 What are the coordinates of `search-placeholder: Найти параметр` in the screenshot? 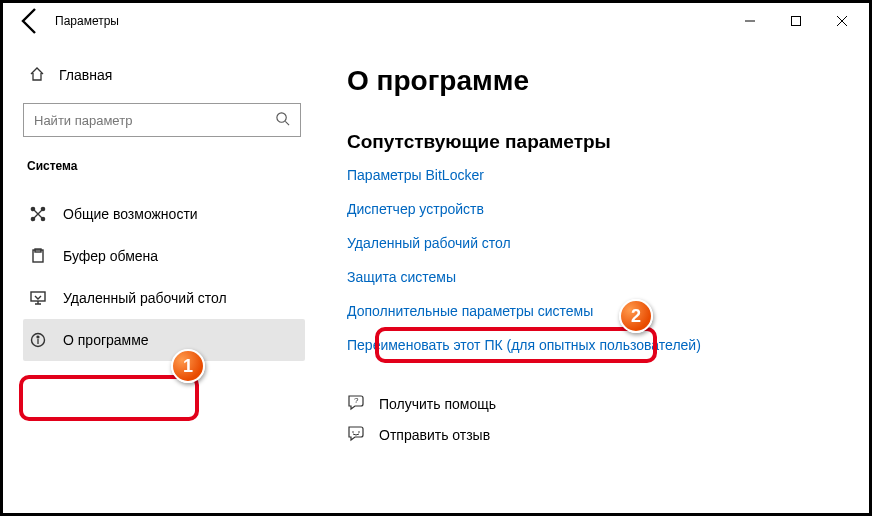 It's located at (83, 120).